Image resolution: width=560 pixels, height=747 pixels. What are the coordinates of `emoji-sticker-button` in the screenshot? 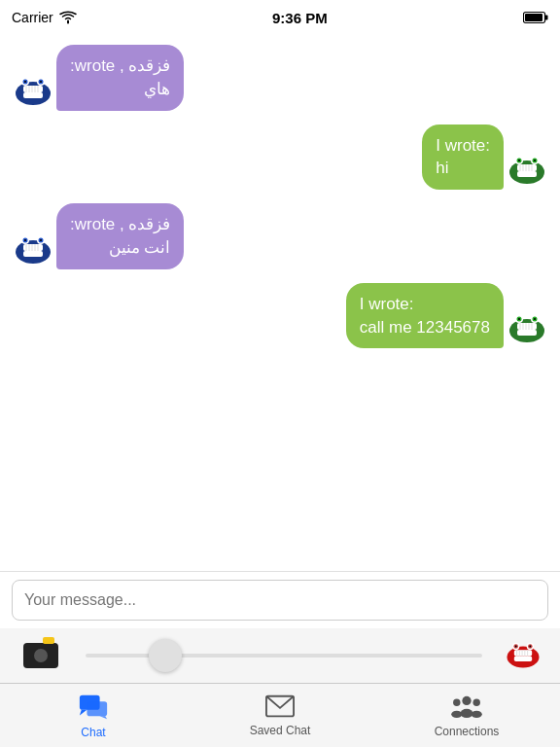 It's located at (523, 656).